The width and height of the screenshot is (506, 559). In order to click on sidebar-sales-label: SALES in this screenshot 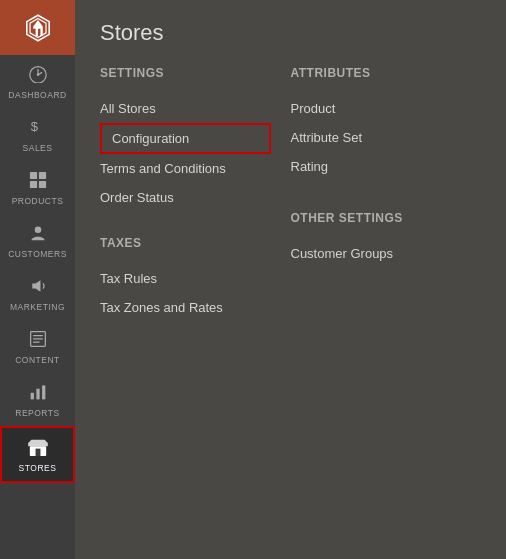, I will do `click(38, 148)`.